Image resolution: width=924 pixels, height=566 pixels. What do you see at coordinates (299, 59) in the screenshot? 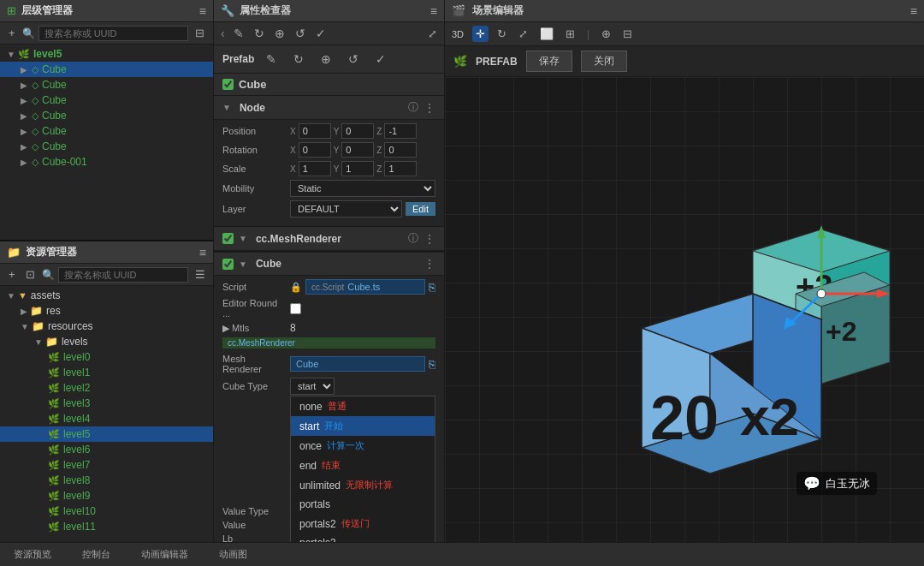
I see `prefab-sync-btn: ↻` at bounding box center [299, 59].